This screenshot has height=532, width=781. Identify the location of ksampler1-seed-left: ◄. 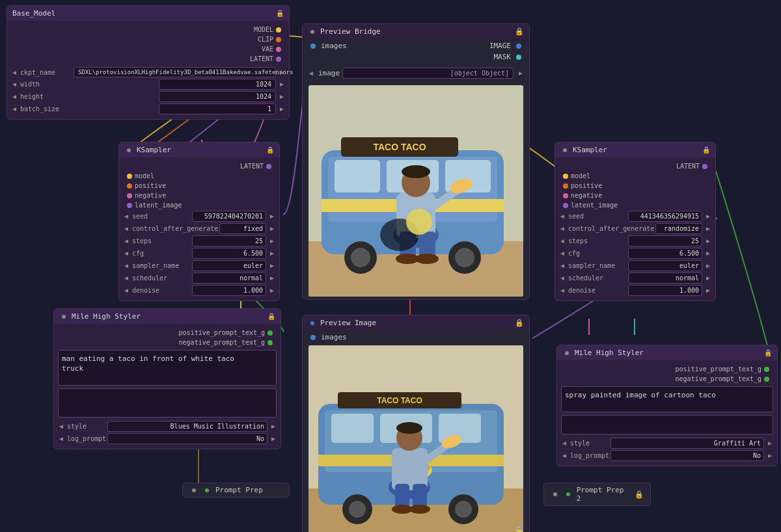
(126, 216).